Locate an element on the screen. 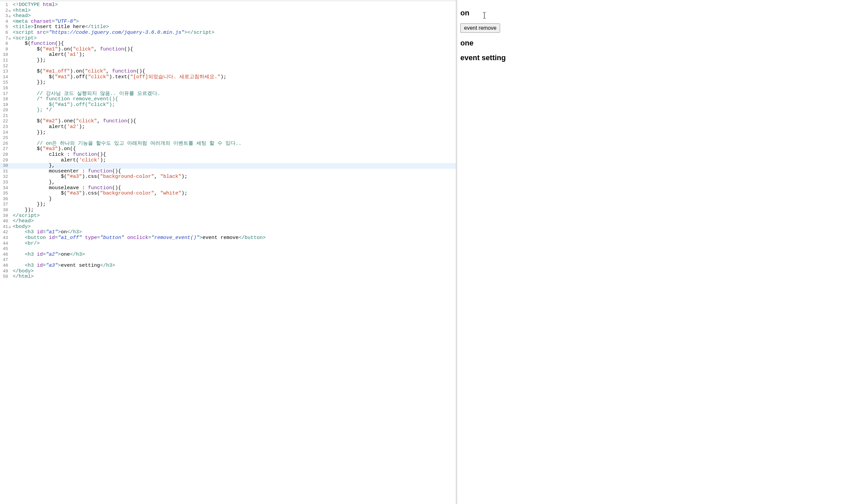 This screenshot has width=853, height=504. code-line: 21 is located at coordinates (228, 116).